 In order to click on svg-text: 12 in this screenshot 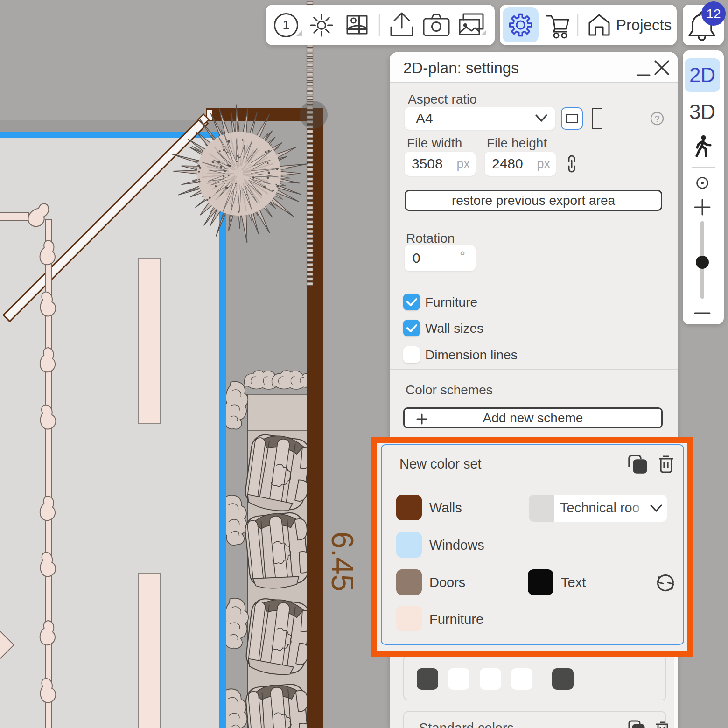, I will do `click(713, 14)`.